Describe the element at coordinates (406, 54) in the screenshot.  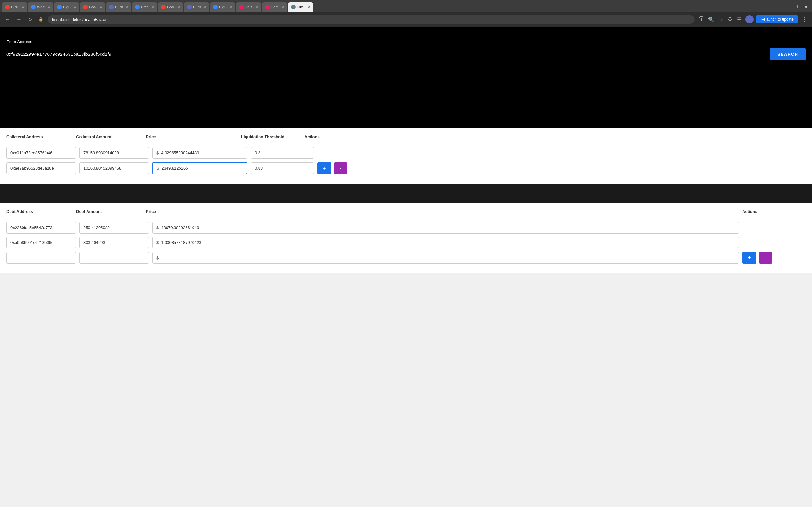
I see `address-input-row: SEARCH` at that location.